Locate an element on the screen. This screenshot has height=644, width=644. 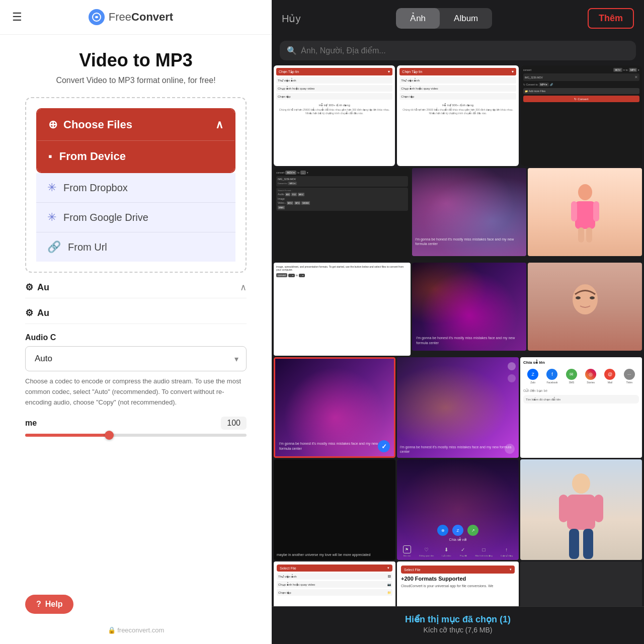
photos-row-5: maybe in another universe my love will b… is located at coordinates (458, 510).